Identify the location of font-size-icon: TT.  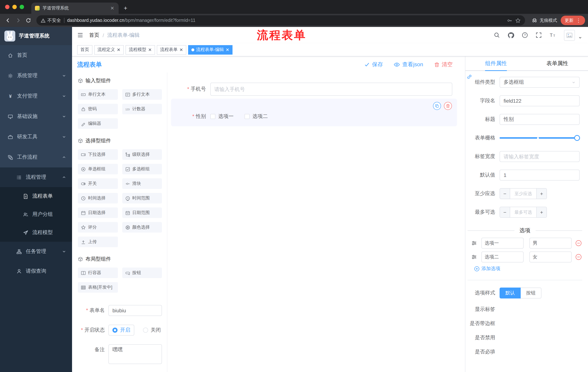
(553, 35).